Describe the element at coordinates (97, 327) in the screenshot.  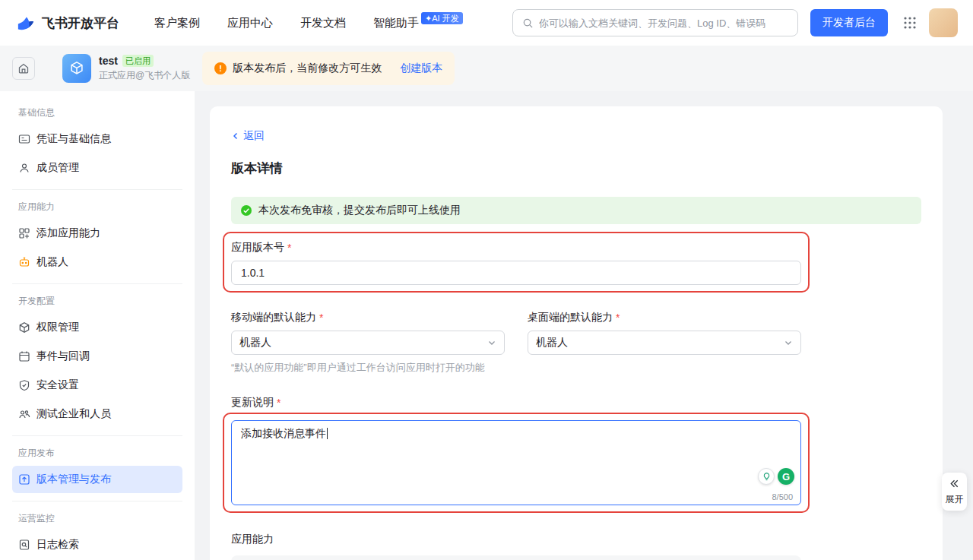
I see `sidebar-item-permissions: 权限管理` at that location.